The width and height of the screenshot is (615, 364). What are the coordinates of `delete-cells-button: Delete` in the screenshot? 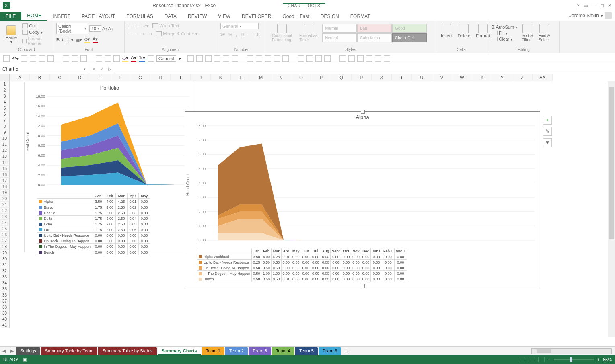 It's located at (464, 31).